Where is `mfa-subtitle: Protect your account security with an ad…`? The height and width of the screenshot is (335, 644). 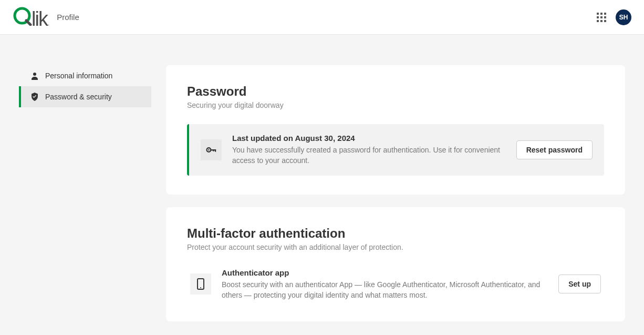 mfa-subtitle: Protect your account security with an ad… is located at coordinates (396, 247).